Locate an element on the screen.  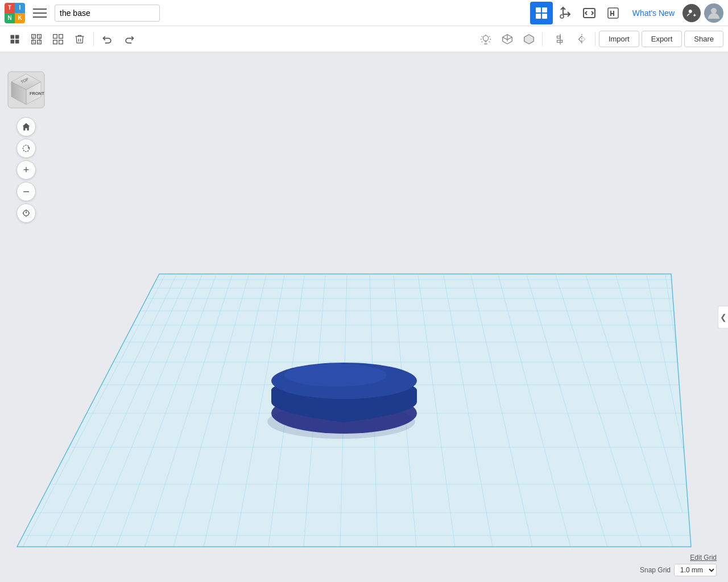
avatar is located at coordinates (714, 13).